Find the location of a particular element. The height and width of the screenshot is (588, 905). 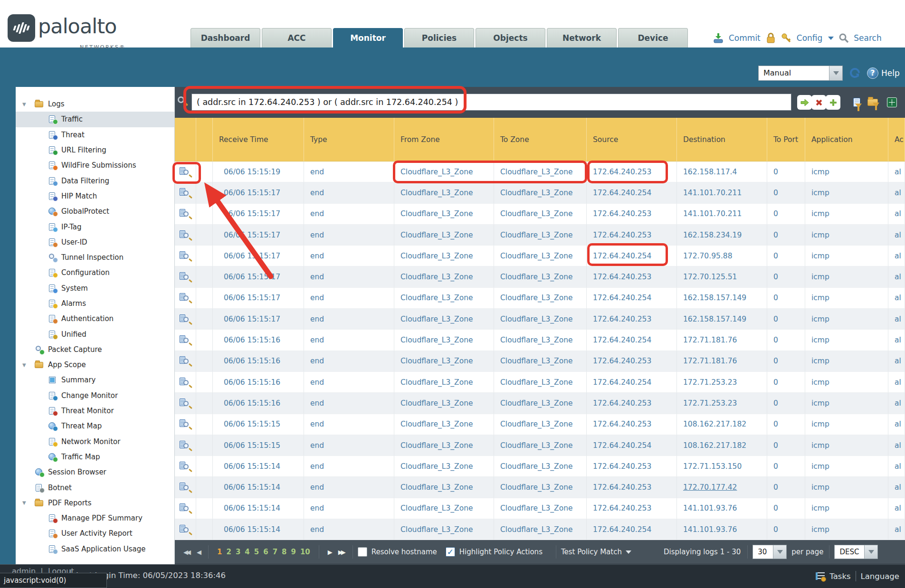

column-header-to_zone: To Zone is located at coordinates (541, 140).